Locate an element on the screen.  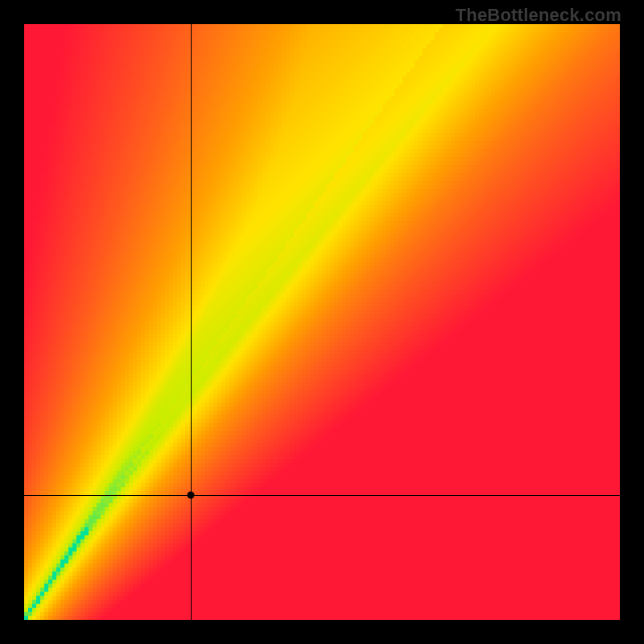
crosshair-vertical is located at coordinates (192, 322).